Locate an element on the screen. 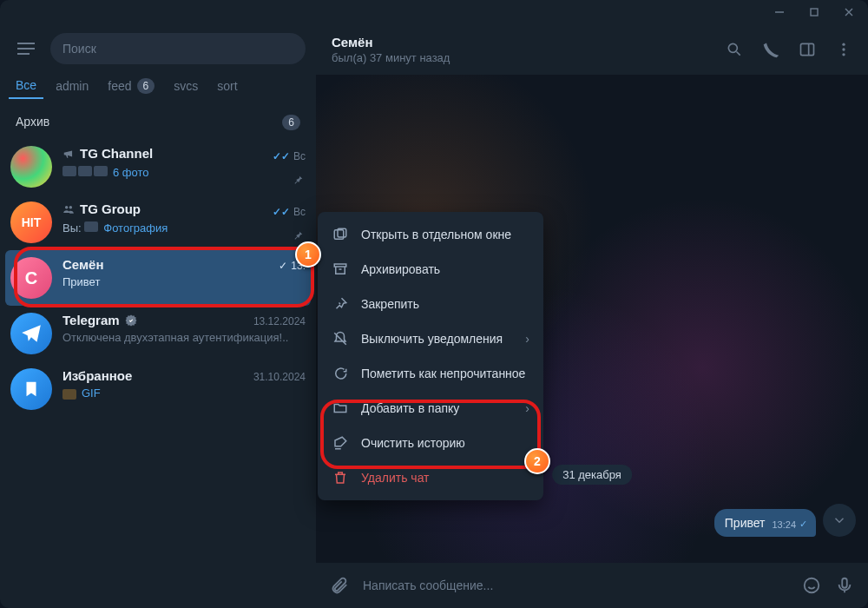 This screenshot has height=608, width=868. read-tick-icon: ✓ is located at coordinates (804, 525).